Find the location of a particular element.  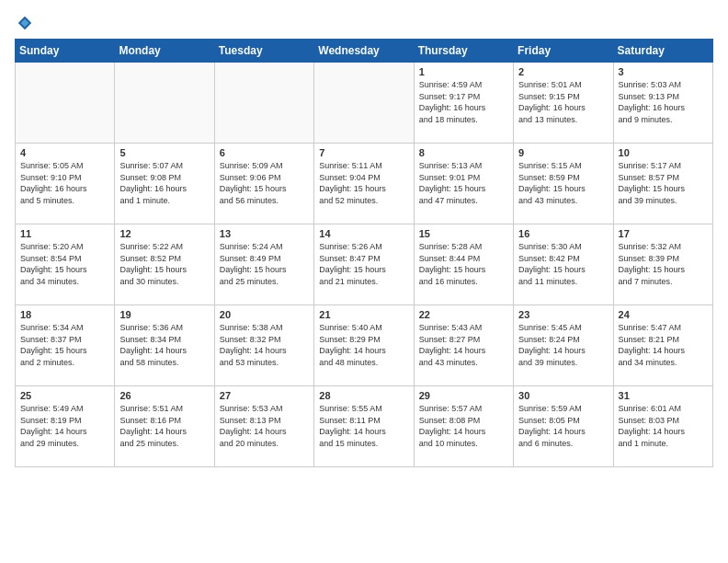

calendar-cell: 31Sunrise: 6:01 AM Sunset: 8:03 PM Dayli… is located at coordinates (663, 427).